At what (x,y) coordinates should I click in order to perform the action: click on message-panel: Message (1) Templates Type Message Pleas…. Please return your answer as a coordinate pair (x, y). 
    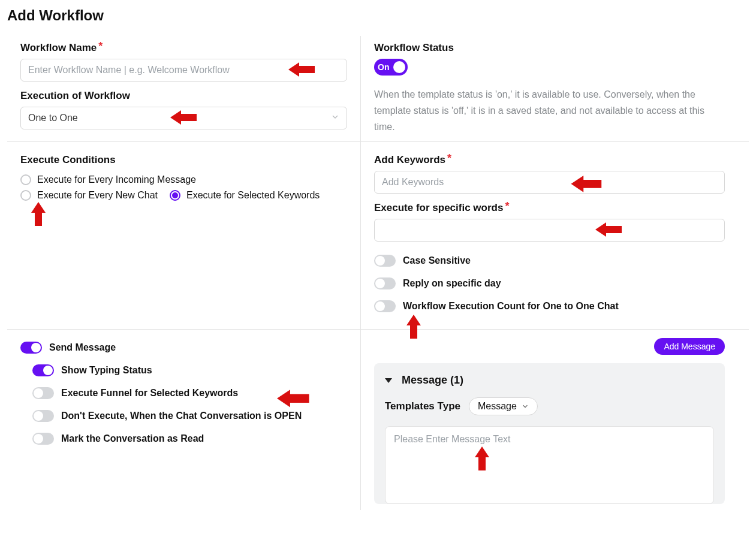
    Looking at the image, I should click on (549, 434).